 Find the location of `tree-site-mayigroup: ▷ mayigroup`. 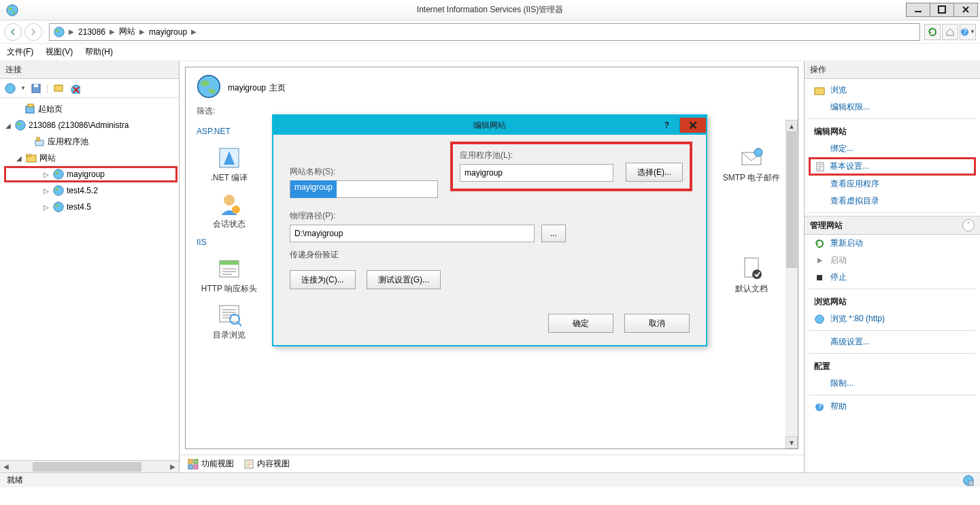

tree-site-mayigroup: ▷ mayigroup is located at coordinates (91, 174).